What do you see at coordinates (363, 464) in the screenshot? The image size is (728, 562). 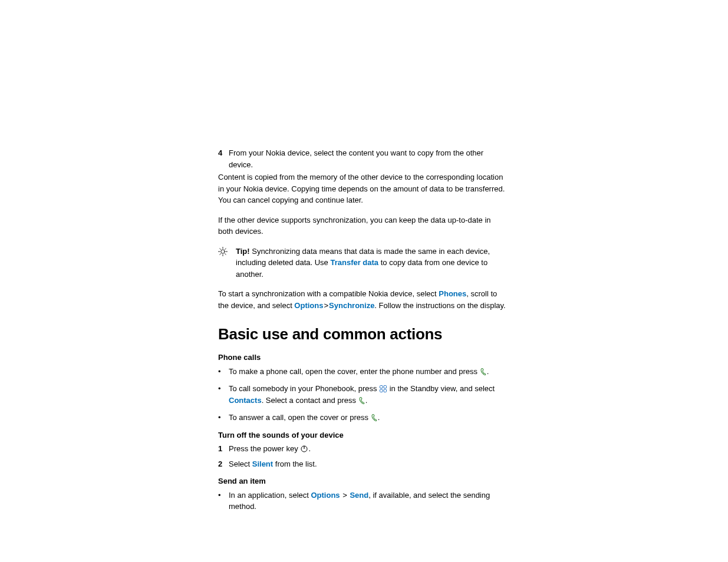 I see `turn-off-step-2: Select Silent from the list.` at bounding box center [363, 464].